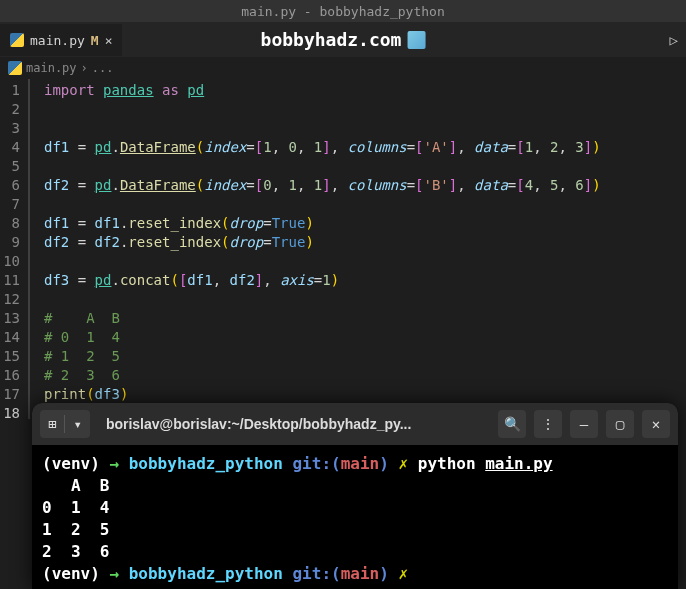  I want to click on output-line: 2 3 6, so click(355, 552).